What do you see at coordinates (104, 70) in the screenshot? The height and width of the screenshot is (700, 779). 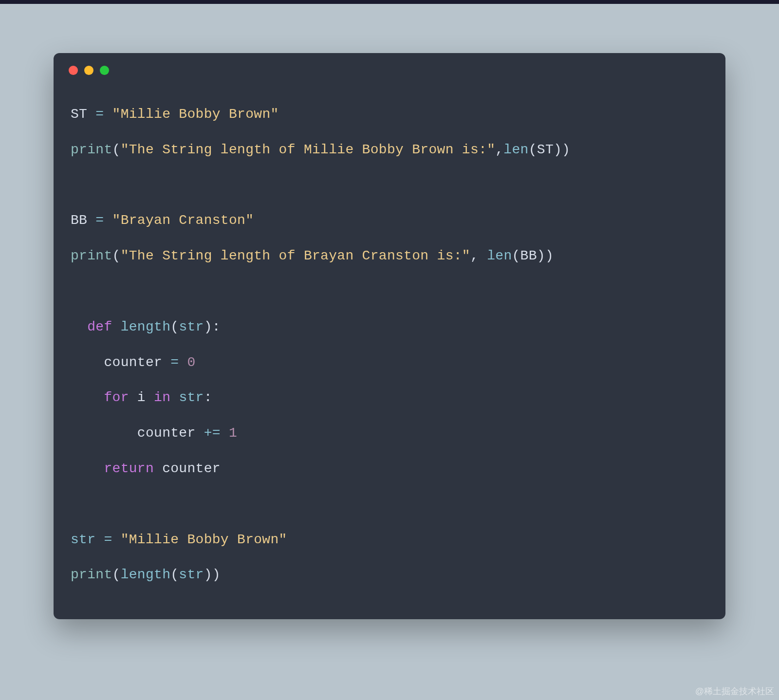 I see `maximize-icon` at bounding box center [104, 70].